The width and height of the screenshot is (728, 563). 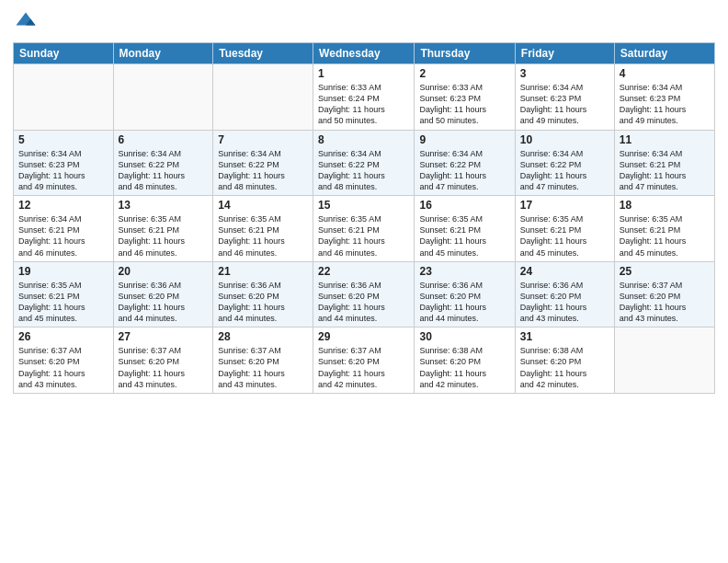 What do you see at coordinates (164, 294) in the screenshot?
I see `calendar-cell: 20Sunrise: 6:36 AMSunset: 6:20 PMDayligh…` at bounding box center [164, 294].